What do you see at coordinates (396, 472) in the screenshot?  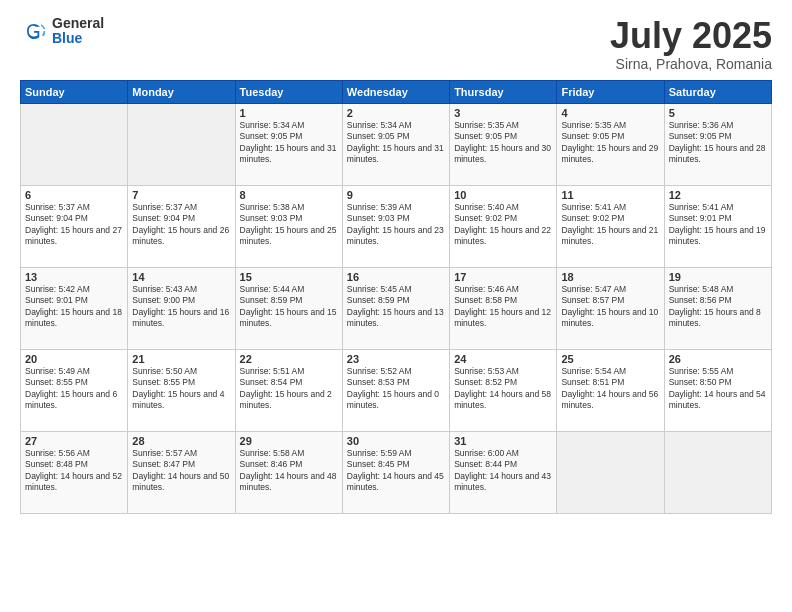 I see `calendar-cell: 30Sunrise: 5:59 AMSunset: 8:45 PMDayligh…` at bounding box center [396, 472].